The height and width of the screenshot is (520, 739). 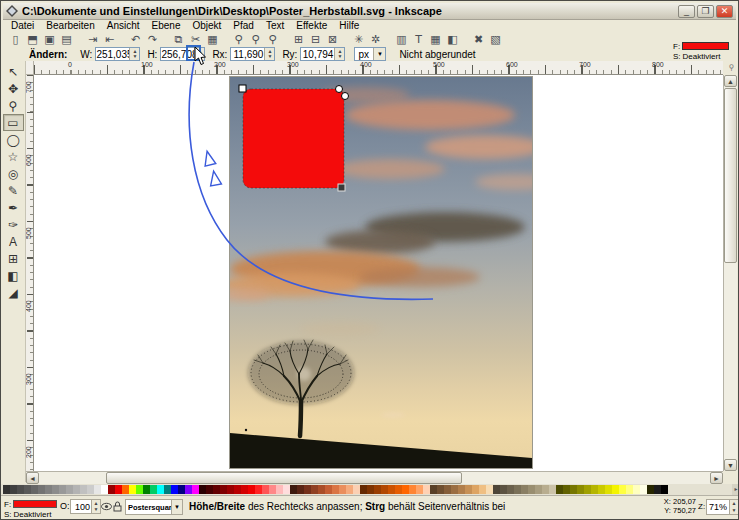 What do you see at coordinates (199, 54) in the screenshot?
I see `height-spinner-arrows: ▲▼` at bounding box center [199, 54].